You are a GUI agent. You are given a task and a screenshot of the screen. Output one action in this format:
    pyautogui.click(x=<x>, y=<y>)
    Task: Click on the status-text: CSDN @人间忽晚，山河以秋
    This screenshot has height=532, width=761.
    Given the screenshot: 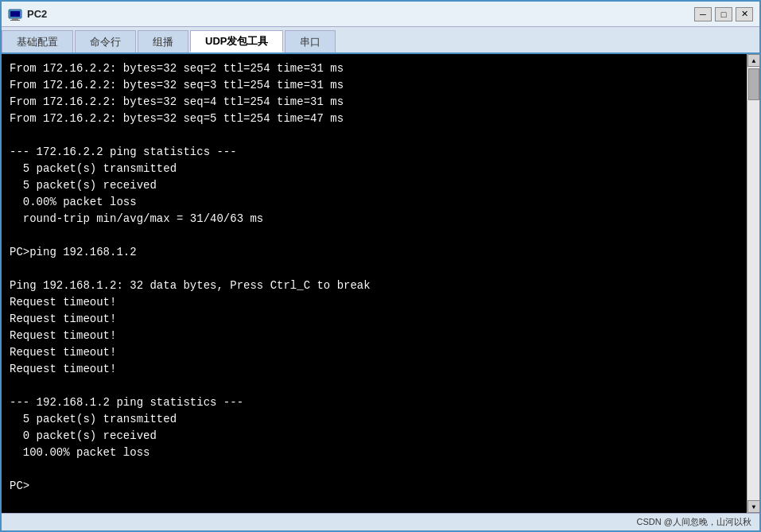 What is the action you would take?
    pyautogui.click(x=694, y=522)
    